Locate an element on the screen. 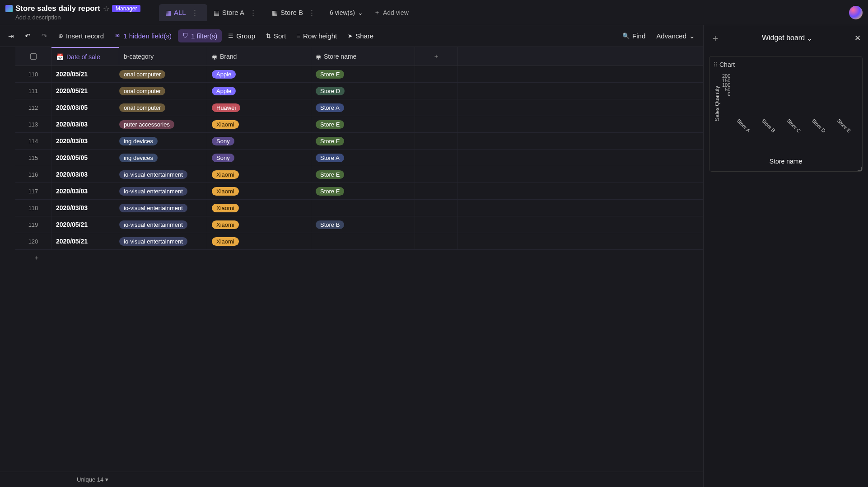  redo-button: ↷ is located at coordinates (44, 36).